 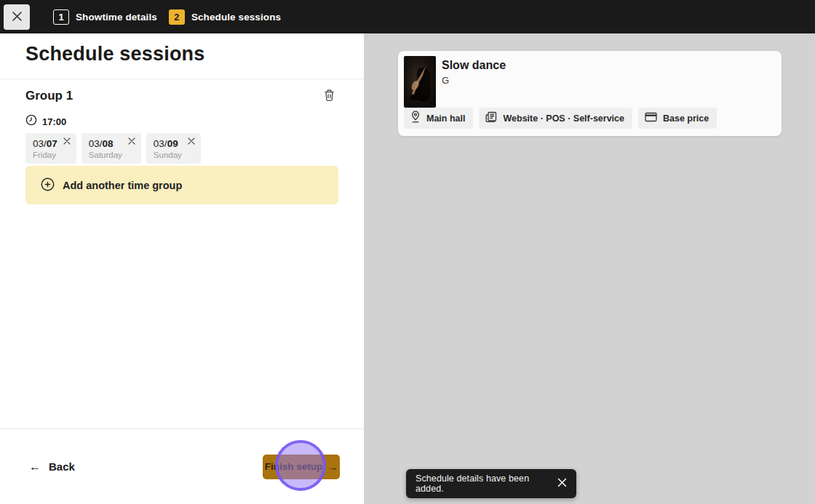 What do you see at coordinates (329, 96) in the screenshot?
I see `trash-icon` at bounding box center [329, 96].